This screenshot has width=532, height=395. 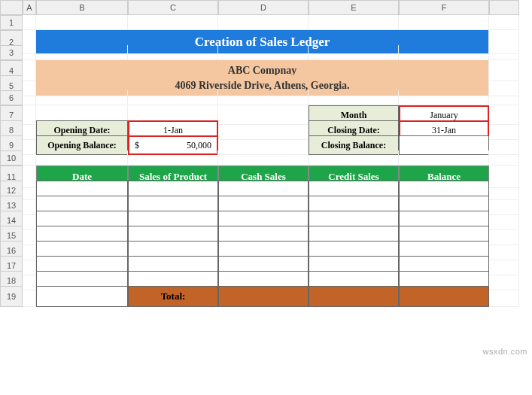 What do you see at coordinates (29, 8) in the screenshot?
I see `col-header-A: A` at bounding box center [29, 8].